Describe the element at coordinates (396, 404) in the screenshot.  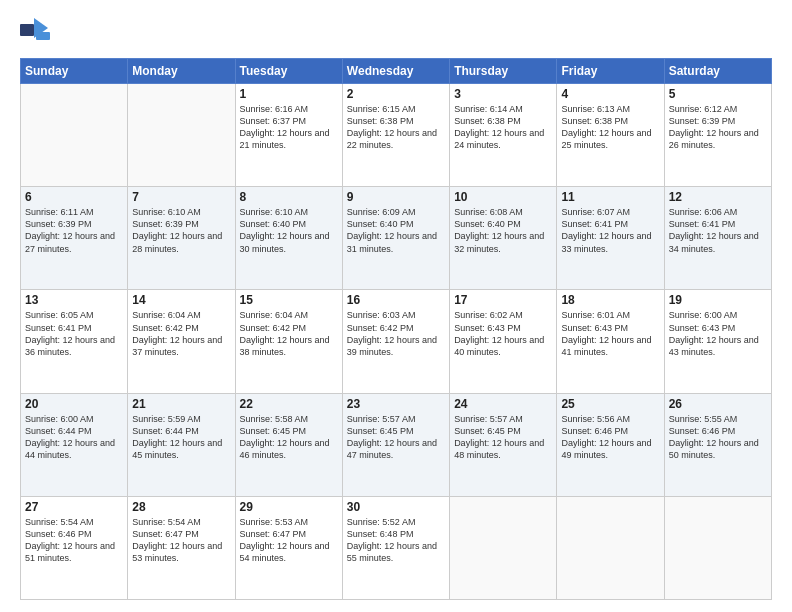
I see `day-number: 23` at that location.